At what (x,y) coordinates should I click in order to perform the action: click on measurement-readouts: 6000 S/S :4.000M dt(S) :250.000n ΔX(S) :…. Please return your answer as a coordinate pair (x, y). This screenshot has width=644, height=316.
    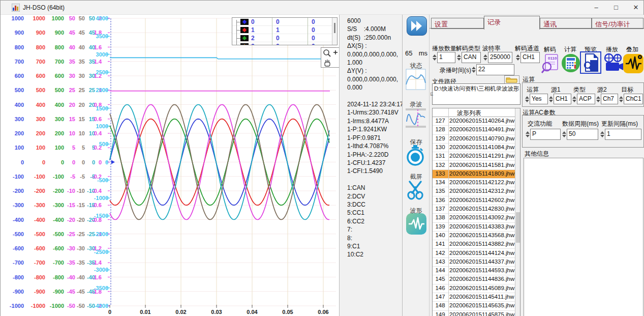
    Looking at the image, I should click on (375, 138).